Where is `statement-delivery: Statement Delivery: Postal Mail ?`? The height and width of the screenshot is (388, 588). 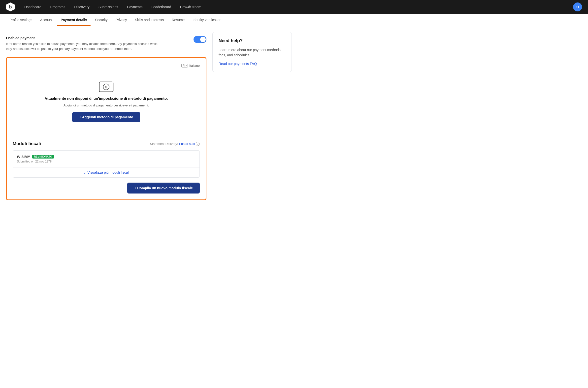
statement-delivery: Statement Delivery: Postal Mail ? is located at coordinates (175, 144).